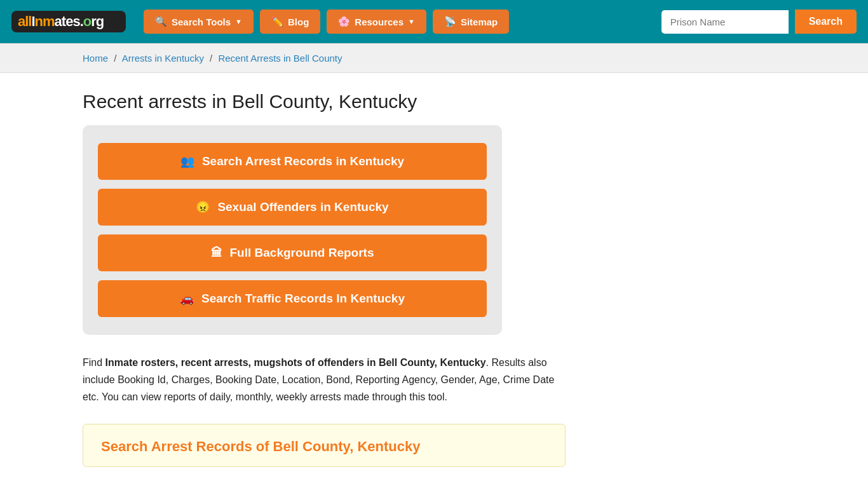 The height and width of the screenshot is (488, 868). Describe the element at coordinates (302, 253) in the screenshot. I see `btn3-label: Full Background Reports` at that location.